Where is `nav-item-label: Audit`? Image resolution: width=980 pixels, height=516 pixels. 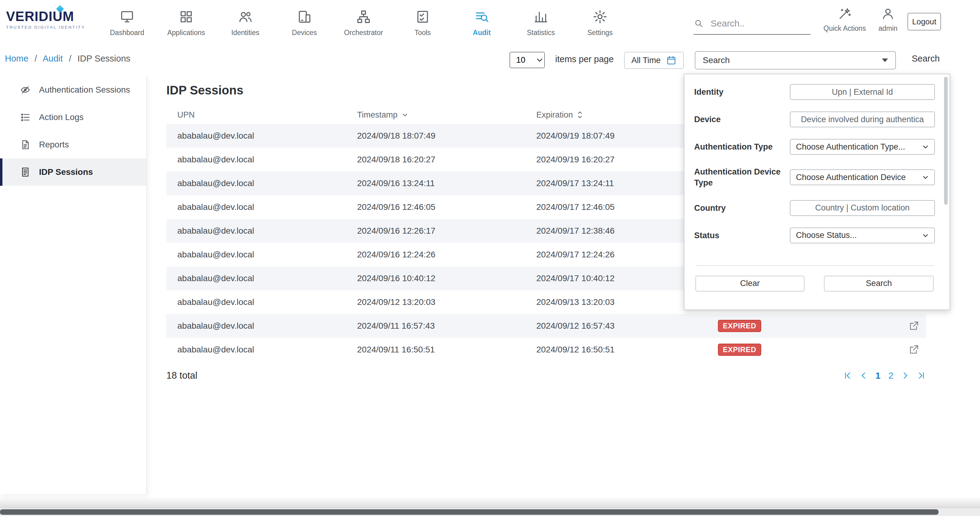
nav-item-label: Audit is located at coordinates (482, 33).